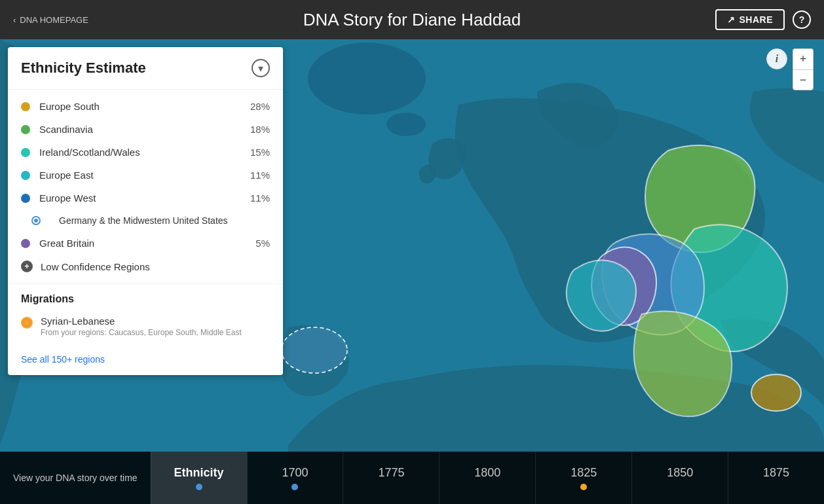  What do you see at coordinates (141, 333) in the screenshot?
I see `migration-desc: From your regions: Caucasus, Europe Sout…` at bounding box center [141, 333].